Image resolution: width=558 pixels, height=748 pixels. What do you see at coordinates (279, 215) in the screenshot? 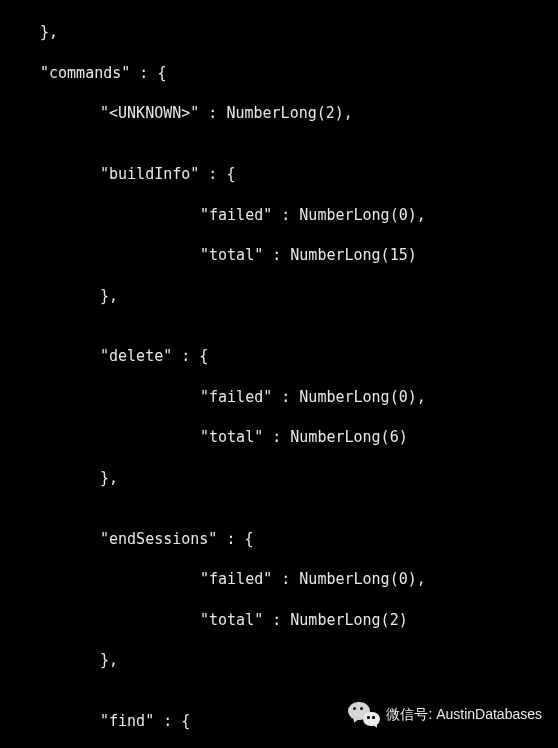
I see `entry-buildInfo-failed: "failed" : NumberLong(0),` at bounding box center [279, 215].